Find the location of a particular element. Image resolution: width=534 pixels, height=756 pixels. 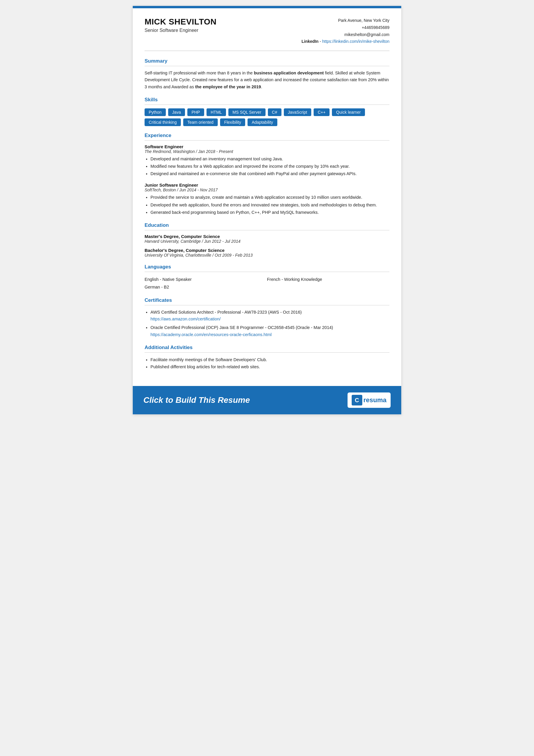

list-item: Oracle Certified Professional (OCP) Java… is located at coordinates (270, 331).